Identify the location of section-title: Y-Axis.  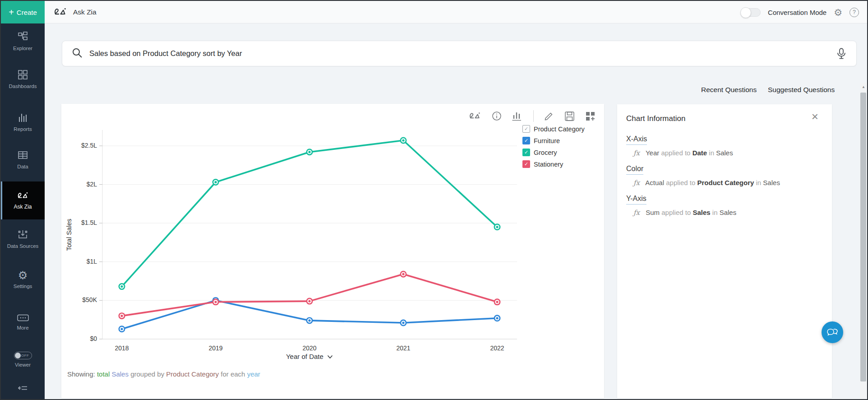
(636, 200).